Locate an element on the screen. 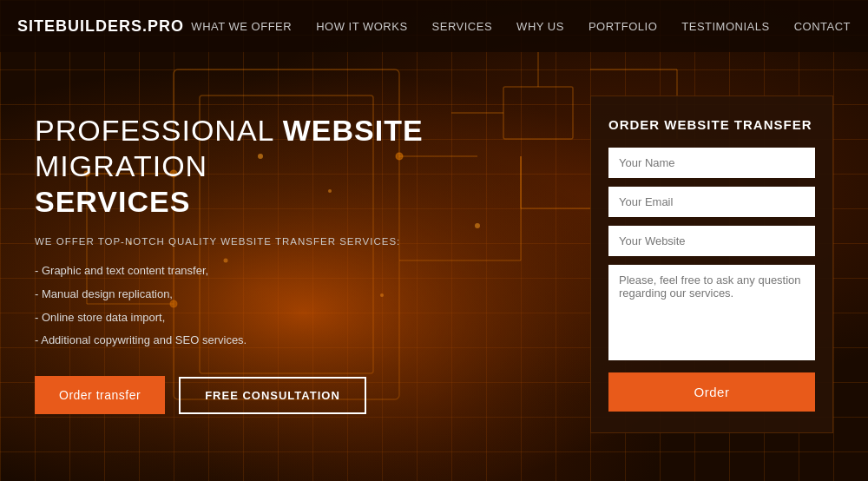 The height and width of the screenshot is (481, 868). hero-title-part2: MIGRATION is located at coordinates (122, 166).